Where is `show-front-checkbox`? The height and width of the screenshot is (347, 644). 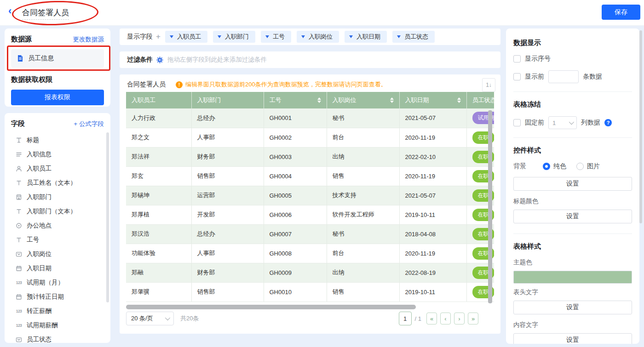 show-front-checkbox is located at coordinates (517, 77).